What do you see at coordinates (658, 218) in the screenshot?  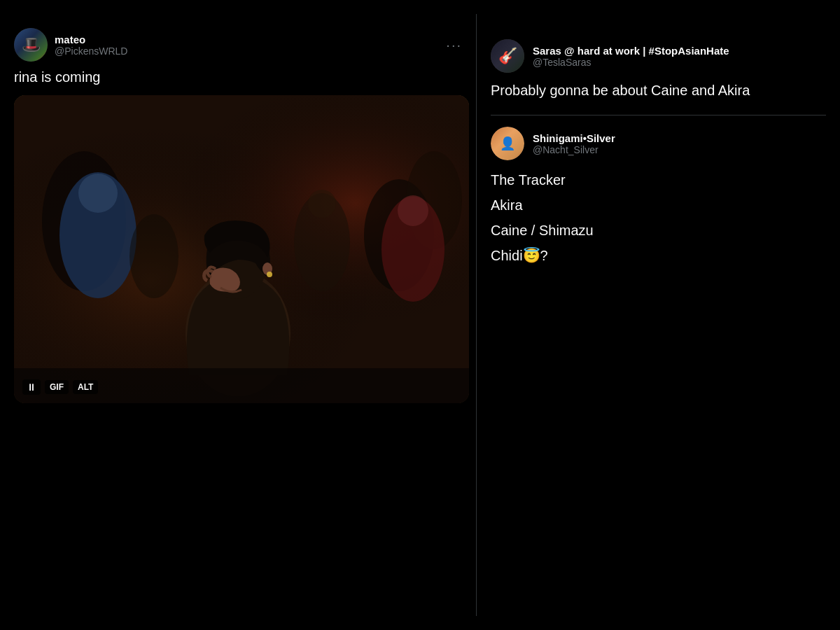 I see `reply-text-shinigami-block: The Tracker Akira Caine / Shimazu Chidi😇…` at bounding box center [658, 218].